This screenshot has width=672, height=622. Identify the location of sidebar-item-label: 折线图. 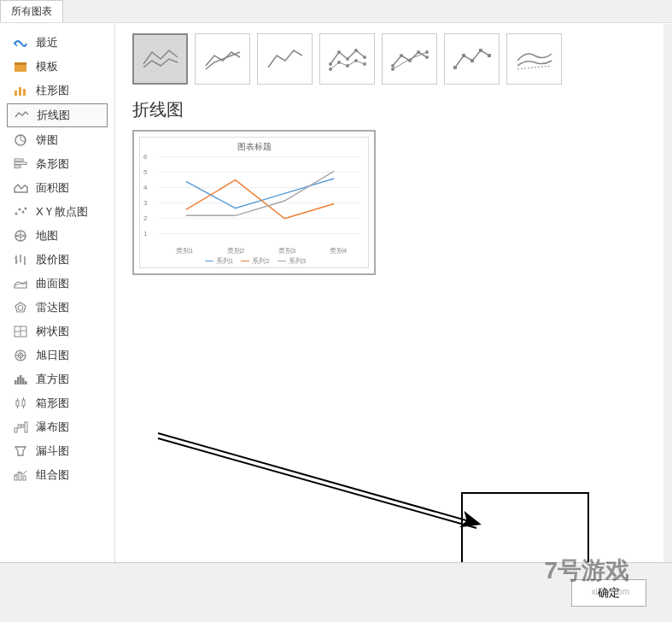
(53, 115).